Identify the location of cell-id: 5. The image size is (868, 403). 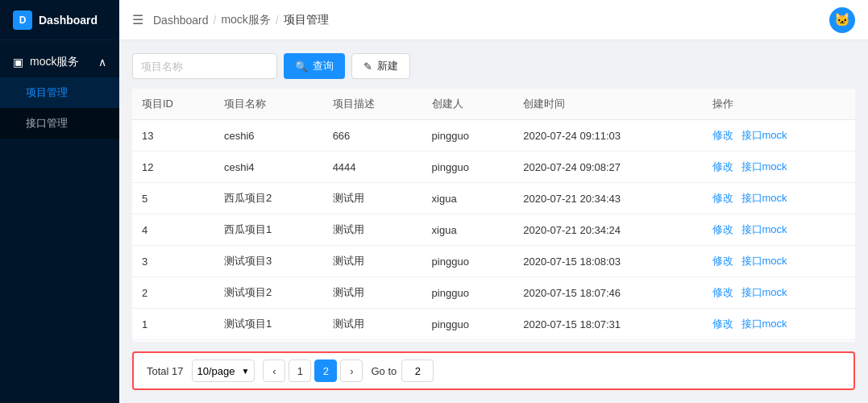
(173, 198).